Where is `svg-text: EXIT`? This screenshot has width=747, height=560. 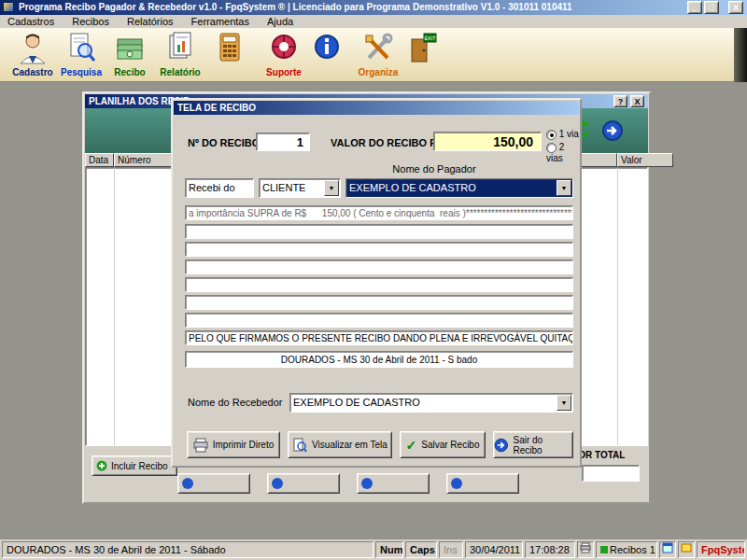
svg-text: EXIT is located at coordinates (430, 38).